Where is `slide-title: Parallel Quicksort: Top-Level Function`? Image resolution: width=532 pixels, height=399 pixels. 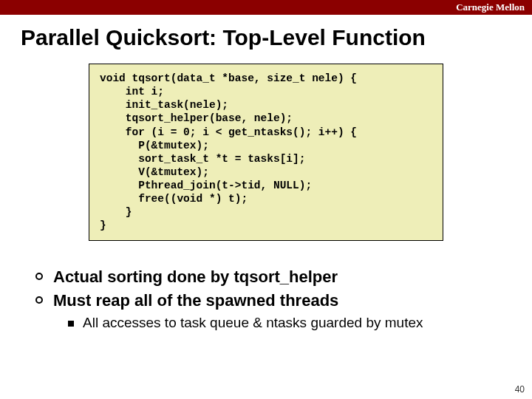 slide-title: Parallel Quicksort: Top-Level Function is located at coordinates (266, 39).